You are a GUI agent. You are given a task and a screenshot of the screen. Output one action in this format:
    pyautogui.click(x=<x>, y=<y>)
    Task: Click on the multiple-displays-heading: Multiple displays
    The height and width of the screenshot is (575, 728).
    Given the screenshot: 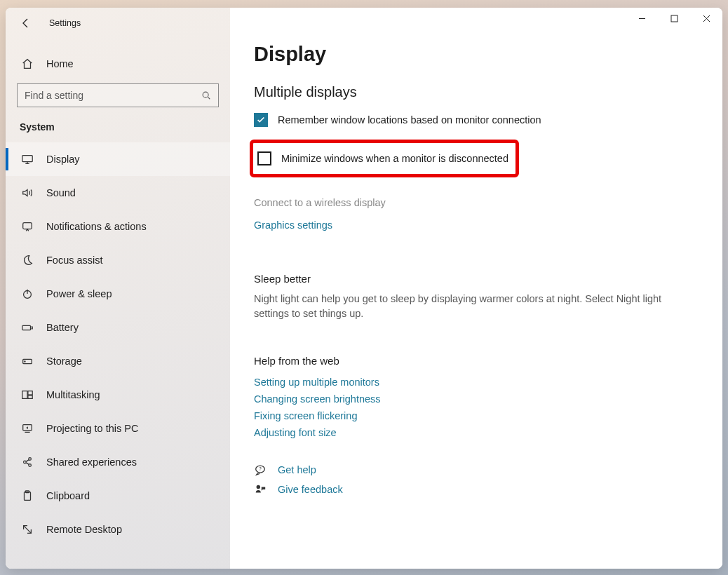 What is the action you would take?
    pyautogui.click(x=476, y=93)
    